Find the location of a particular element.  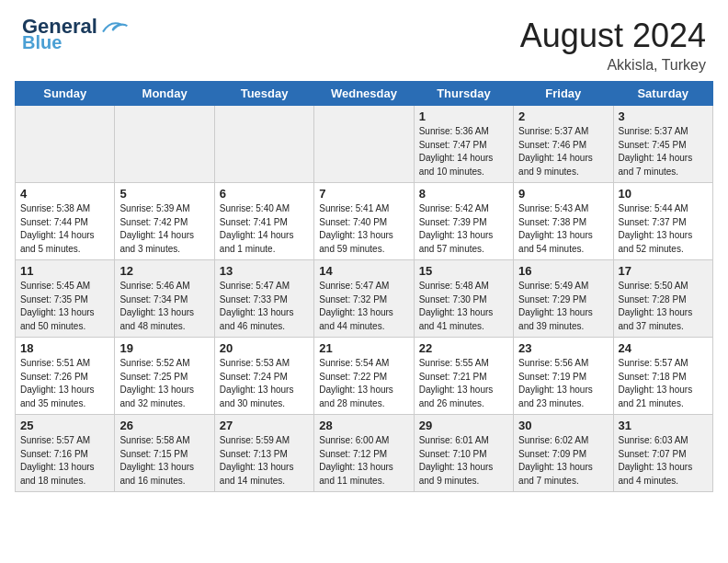

sun-info: Sunrise: 5:47 AMSunset: 7:32 PMDaylight:… is located at coordinates (364, 306).